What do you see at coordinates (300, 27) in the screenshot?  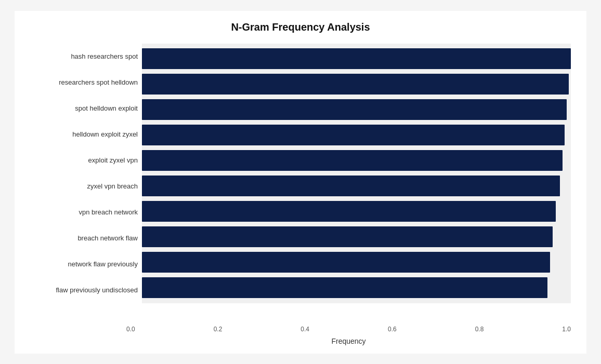 I see `chart-title: N-Gram Frequency Analysis` at bounding box center [300, 27].